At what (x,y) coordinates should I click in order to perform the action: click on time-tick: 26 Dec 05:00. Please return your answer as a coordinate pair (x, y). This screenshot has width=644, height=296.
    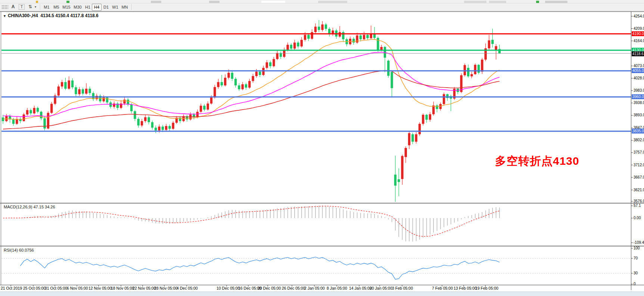
    Looking at the image, I should click on (293, 288).